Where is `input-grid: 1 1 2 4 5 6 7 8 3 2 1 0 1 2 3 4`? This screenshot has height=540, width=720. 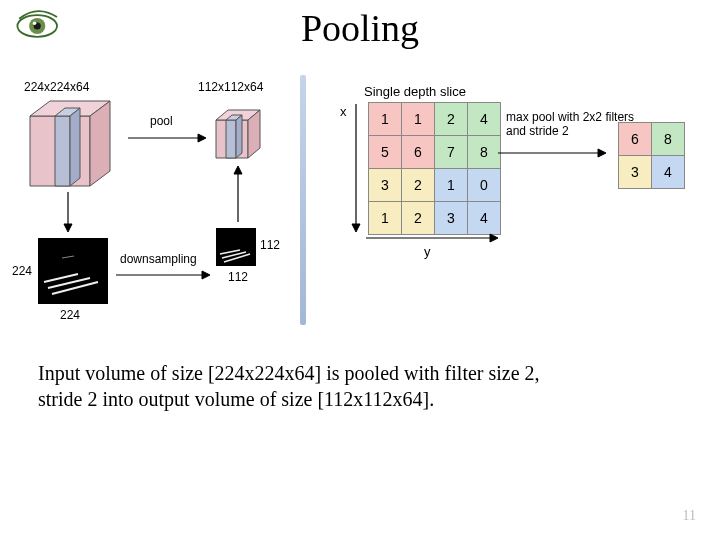
input-grid: 1 1 2 4 5 6 7 8 3 2 1 0 1 2 3 4 is located at coordinates (434, 168).